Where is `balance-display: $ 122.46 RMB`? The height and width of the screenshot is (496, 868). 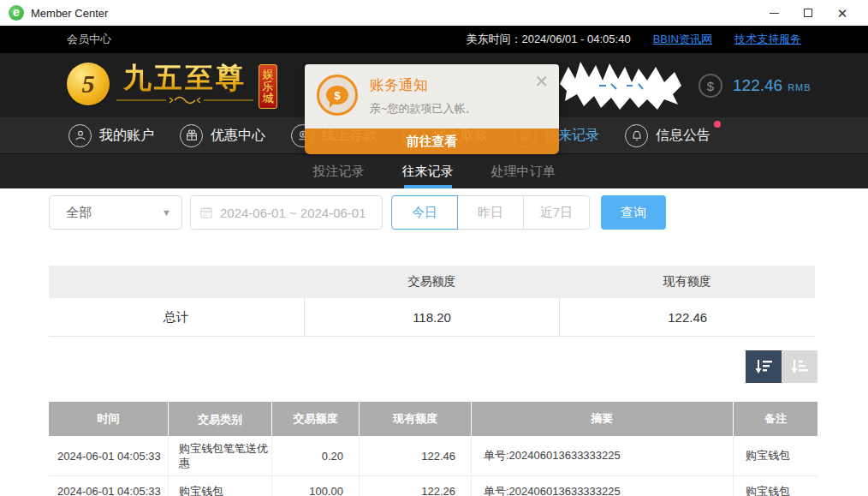
balance-display: $ 122.46 RMB is located at coordinates (755, 86).